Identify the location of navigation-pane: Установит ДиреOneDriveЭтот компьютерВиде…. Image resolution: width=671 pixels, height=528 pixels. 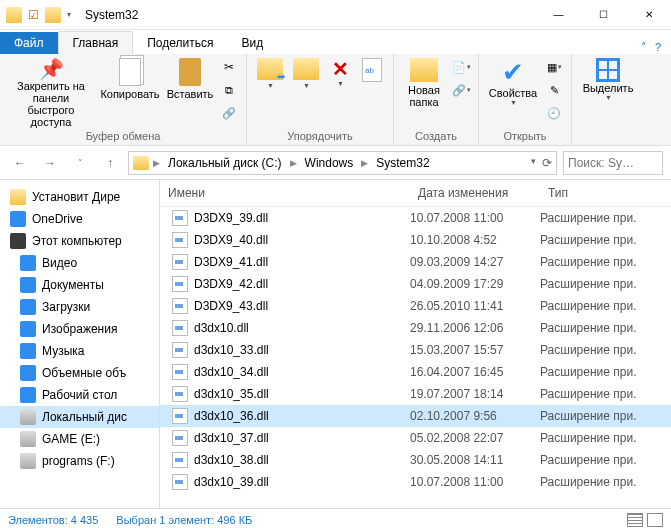
(80, 344).